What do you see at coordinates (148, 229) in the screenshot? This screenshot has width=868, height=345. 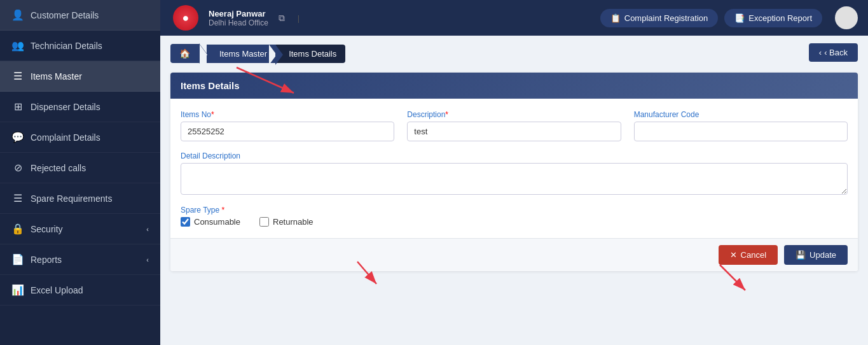 I see `chevron-security: ‹` at bounding box center [148, 229].